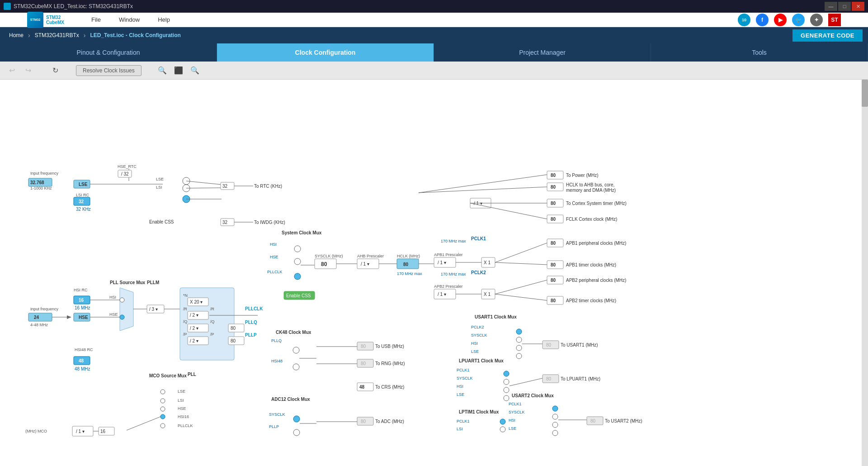 The image size is (868, 466). Describe the element at coordinates (827, 35) in the screenshot. I see `generate-code-button: GENERATE CODE` at that location.